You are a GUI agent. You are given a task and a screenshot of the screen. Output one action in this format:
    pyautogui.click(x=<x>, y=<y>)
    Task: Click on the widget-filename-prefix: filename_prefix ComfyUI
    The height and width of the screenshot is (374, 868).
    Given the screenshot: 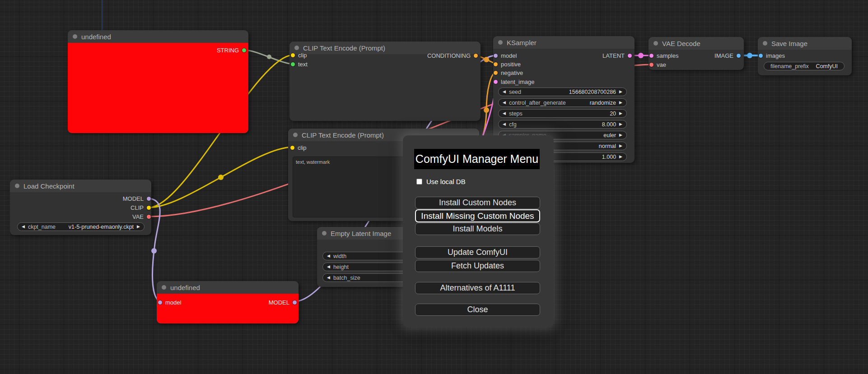 What is the action you would take?
    pyautogui.click(x=804, y=66)
    